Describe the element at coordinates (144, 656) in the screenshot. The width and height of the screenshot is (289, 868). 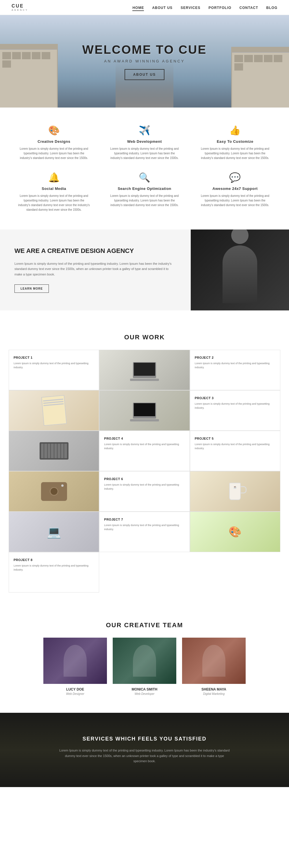
I see `team-section: OUR CREATIVE TEAM LUCY DOE Web Designer …` at that location.